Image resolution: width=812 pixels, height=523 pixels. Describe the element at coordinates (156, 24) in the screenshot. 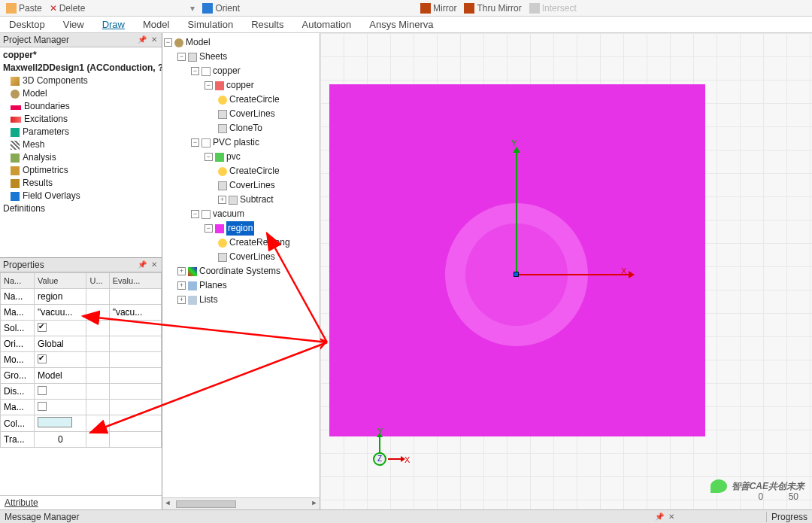

I see `menu-model: Model` at that location.